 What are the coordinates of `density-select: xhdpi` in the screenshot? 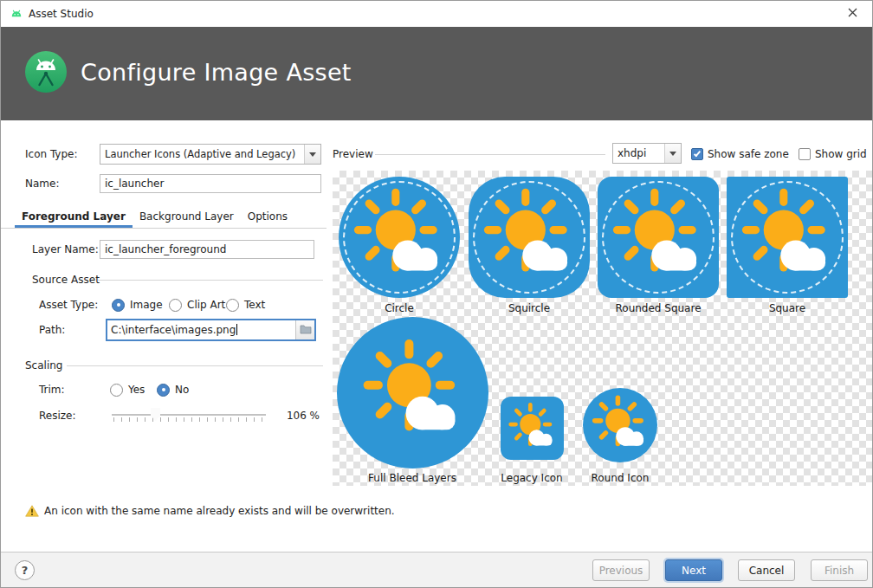 It's located at (647, 153).